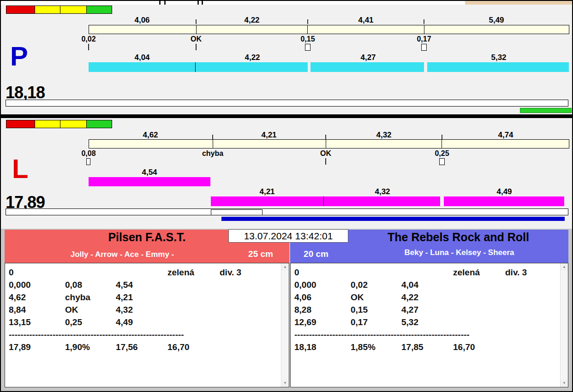 The height and width of the screenshot is (392, 573). What do you see at coordinates (431, 285) in the screenshot?
I see `result-row: 0,000 0,02 4,04` at bounding box center [431, 285].